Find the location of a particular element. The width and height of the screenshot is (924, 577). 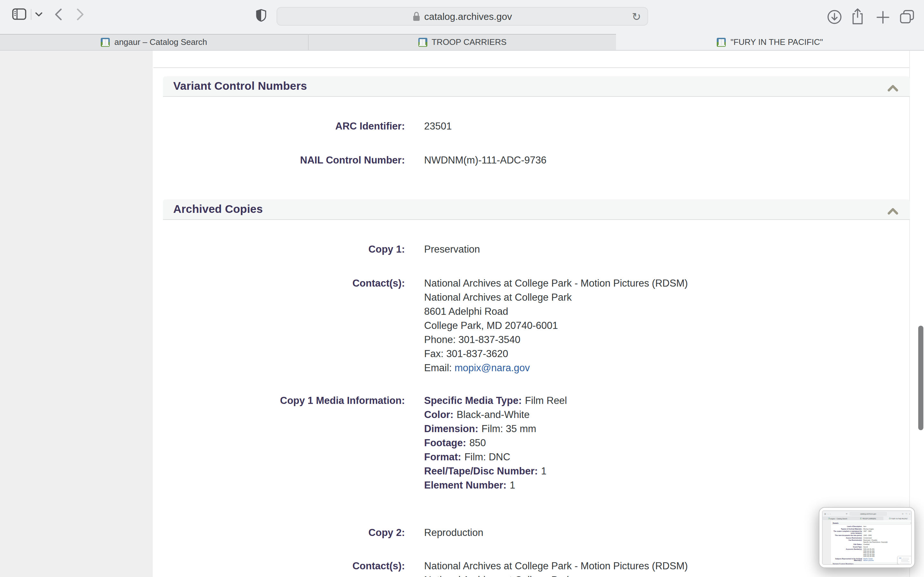

media-pair: Dimension:Film: 35 mm is located at coordinates (496, 429).